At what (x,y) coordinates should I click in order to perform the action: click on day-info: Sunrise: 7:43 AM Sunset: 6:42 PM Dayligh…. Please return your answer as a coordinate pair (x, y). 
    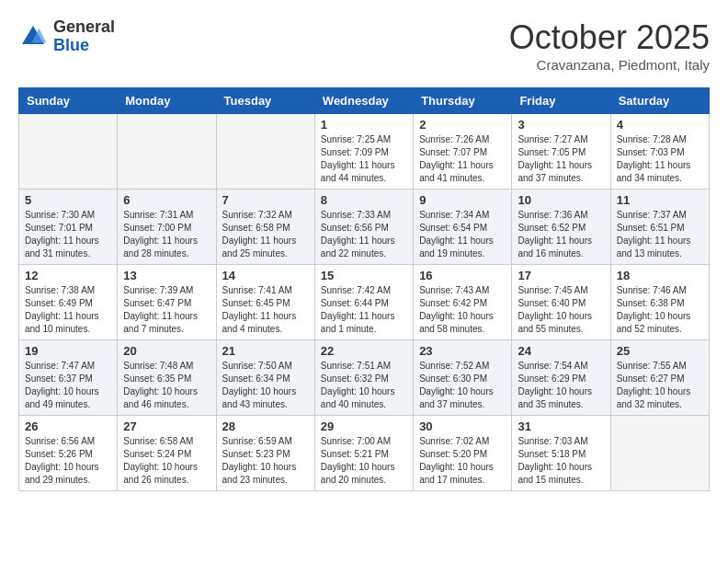
    Looking at the image, I should click on (462, 310).